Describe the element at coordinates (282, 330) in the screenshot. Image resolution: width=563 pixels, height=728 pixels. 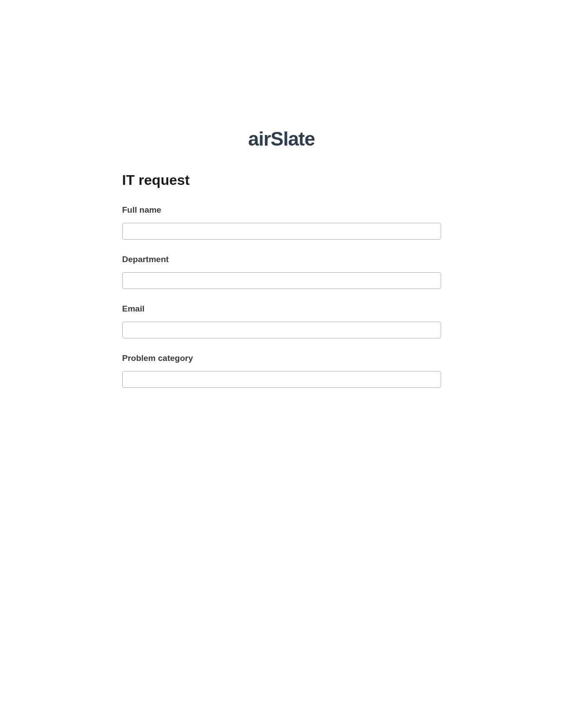
I see `email-input` at that location.